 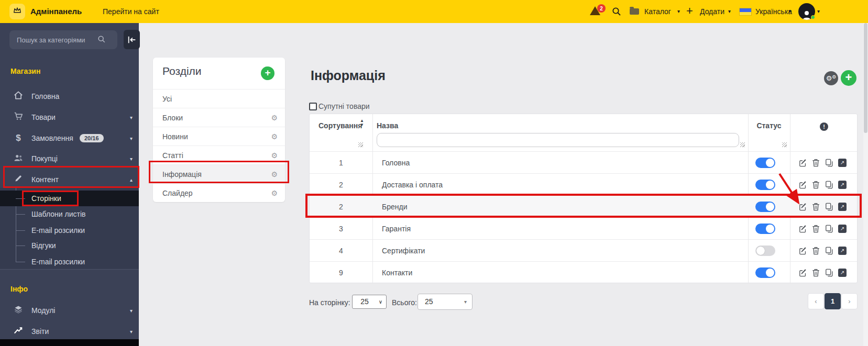 What do you see at coordinates (69, 138) in the screenshot?
I see `sidebar-item-orders: $ Замовлення 20/16 ▾` at bounding box center [69, 138].